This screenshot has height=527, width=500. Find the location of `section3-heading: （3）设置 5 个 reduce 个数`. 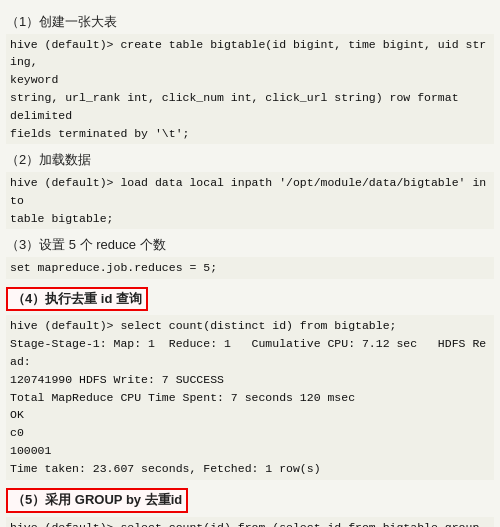

section3-heading: （3）设置 5 个 reduce 个数 is located at coordinates (250, 245).